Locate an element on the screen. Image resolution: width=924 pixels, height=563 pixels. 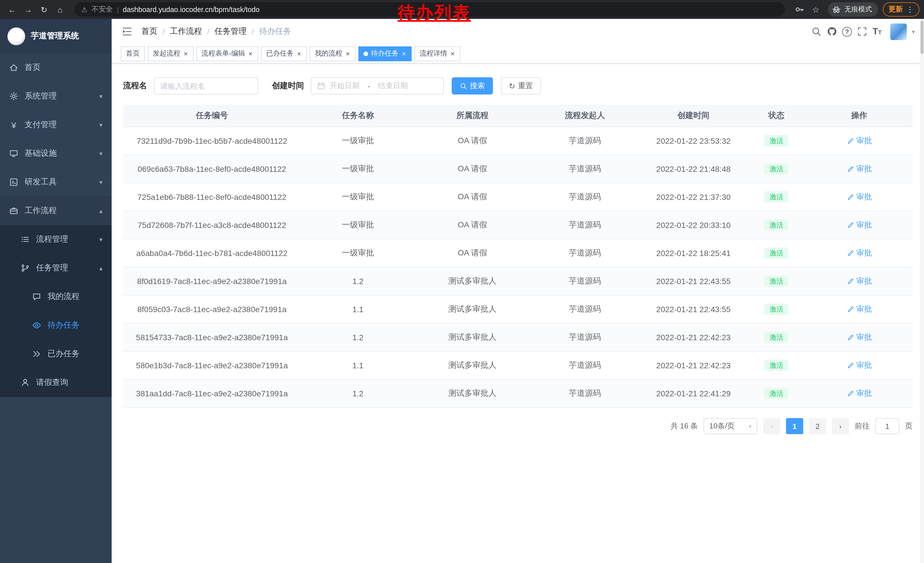
table-row: 580e1b3d-7ac8-11ec-a9e2-a2380e71991a 1.1… is located at coordinates (518, 366).